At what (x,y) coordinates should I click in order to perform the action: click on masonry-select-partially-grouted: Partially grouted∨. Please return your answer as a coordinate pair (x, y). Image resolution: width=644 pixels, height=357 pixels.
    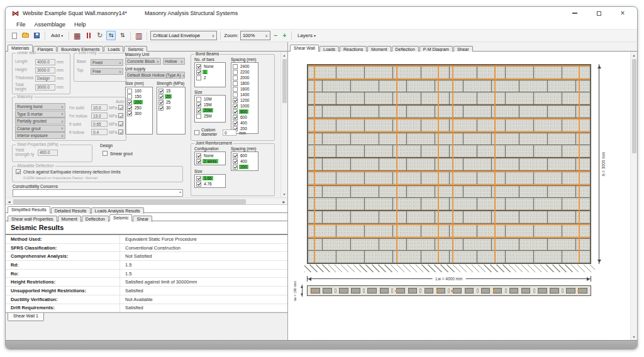
    Looking at the image, I should click on (40, 121).